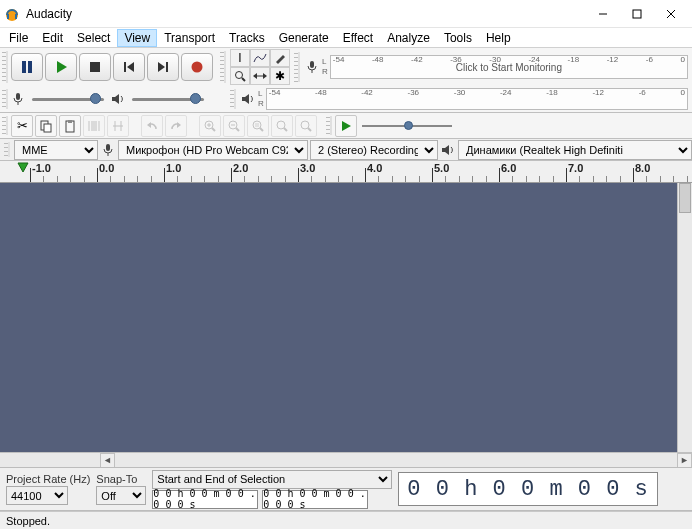  Describe the element at coordinates (637, 14) in the screenshot. I see `maximize-button` at that location.